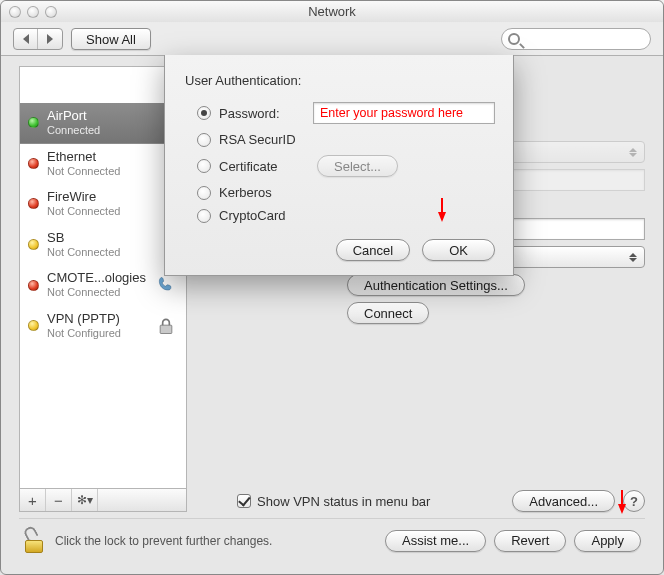 This screenshot has height=575, width=664. Describe the element at coordinates (103, 326) in the screenshot. I see `sidebar-item-vpn: VPN (PPTP) Not Configured` at that location.